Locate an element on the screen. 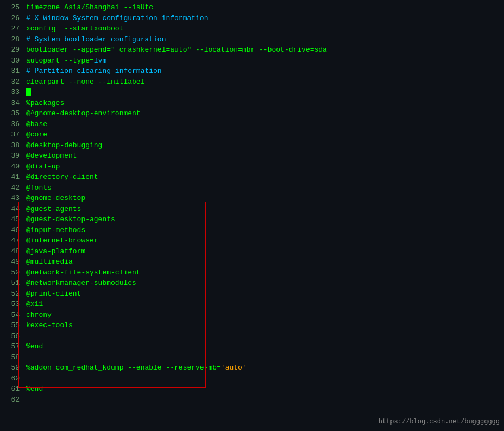  line-number: 27 is located at coordinates (12, 29).